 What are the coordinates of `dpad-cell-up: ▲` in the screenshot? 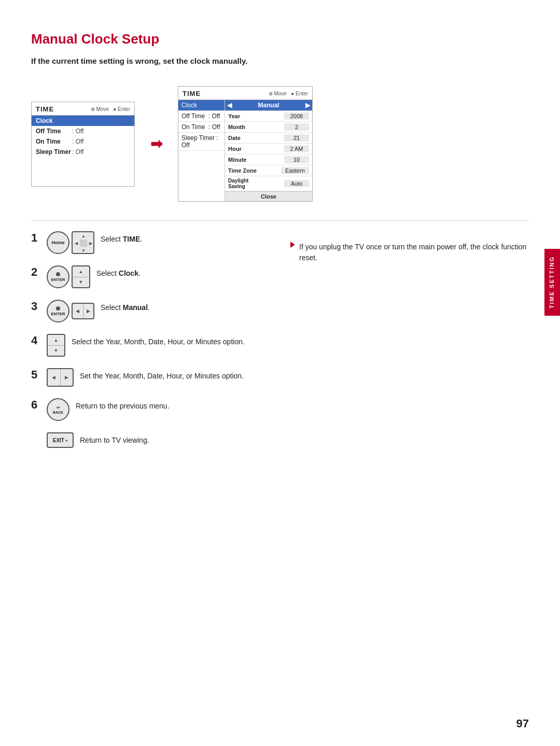 It's located at (83, 236).